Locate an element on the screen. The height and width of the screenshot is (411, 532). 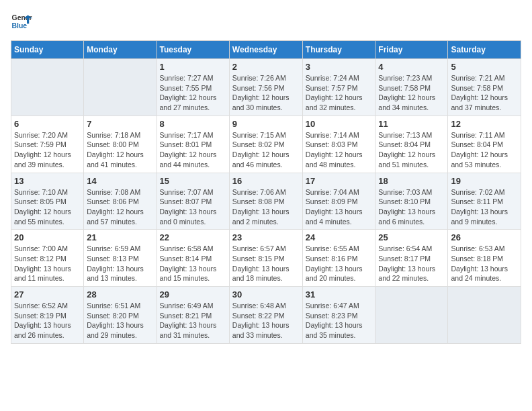
calendar-day-cell: 22Sunrise: 6:58 AM Sunset: 8:14 PM Dayli… is located at coordinates (193, 258).